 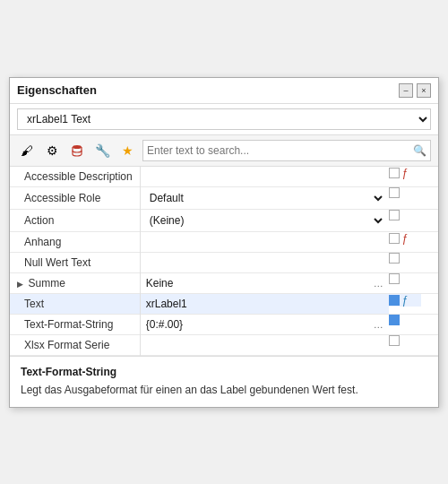 What do you see at coordinates (224, 242) in the screenshot?
I see `table-row: Anhangƒ` at bounding box center [224, 242].